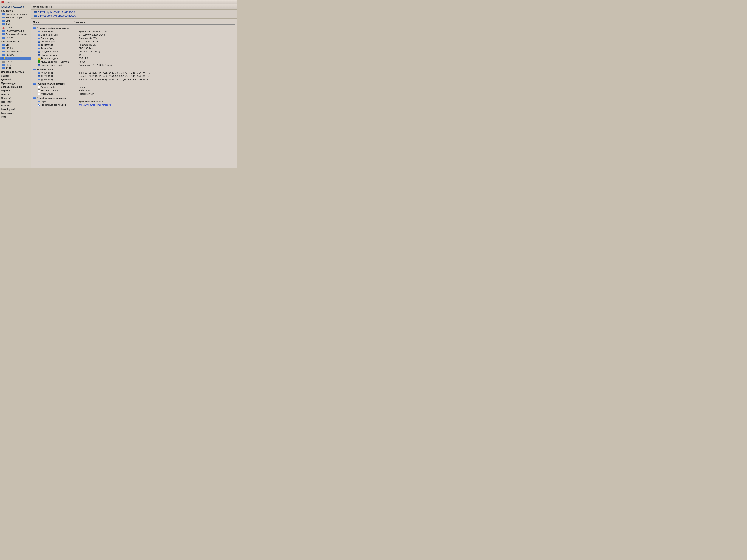  What do you see at coordinates (39, 58) in the screenshot?
I see `voltage-warning-icon: !` at bounding box center [39, 58].